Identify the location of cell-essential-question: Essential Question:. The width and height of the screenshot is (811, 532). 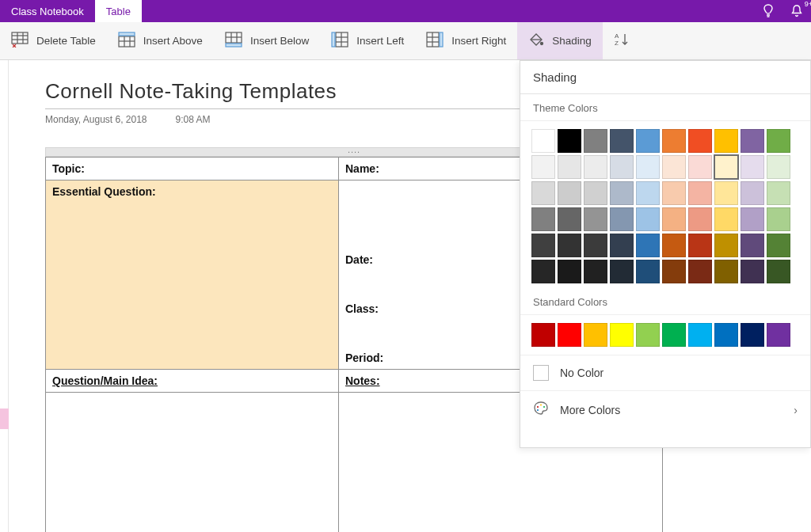
(192, 276).